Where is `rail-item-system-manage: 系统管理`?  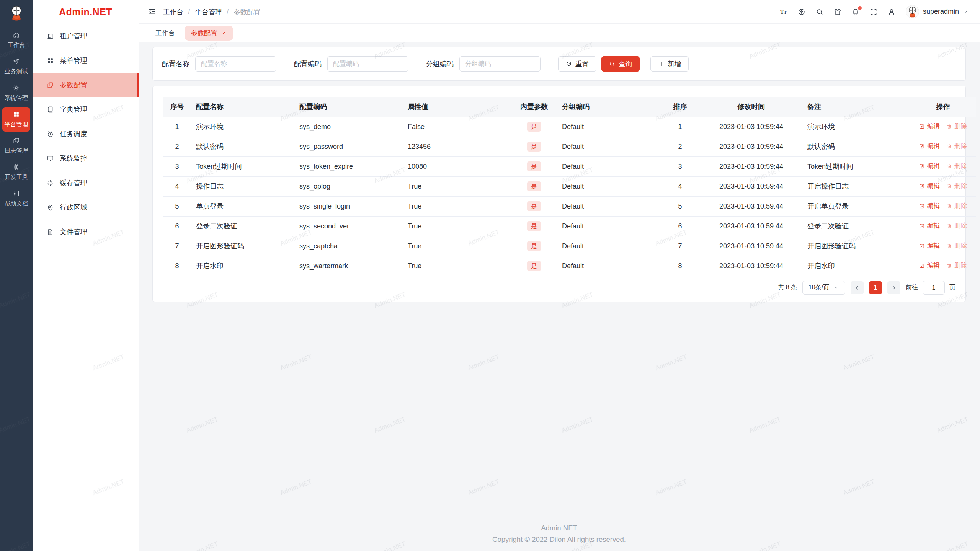
rail-item-system-manage: 系统管理 is located at coordinates (16, 93).